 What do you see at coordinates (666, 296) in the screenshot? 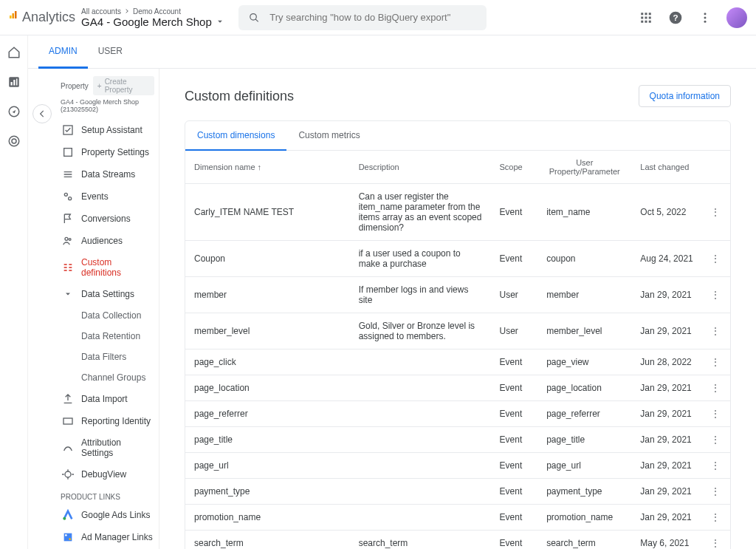
I see `cell-date: Jan 29, 2021` at bounding box center [666, 296].